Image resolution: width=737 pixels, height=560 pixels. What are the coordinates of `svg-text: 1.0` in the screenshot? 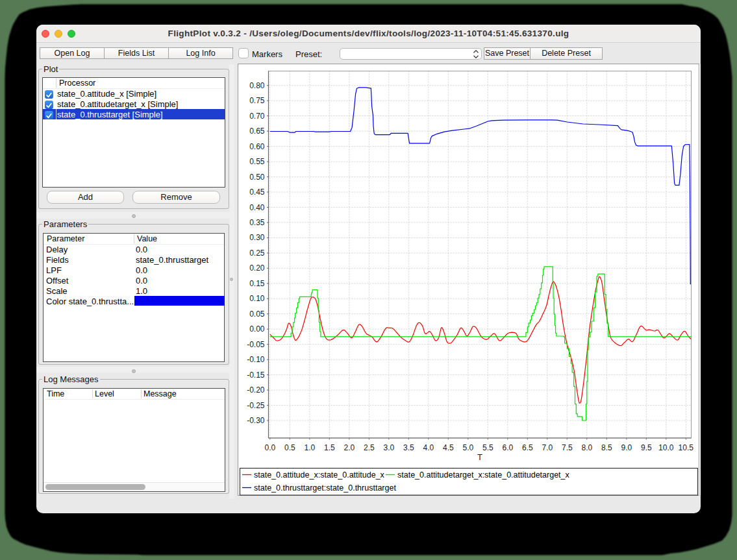 It's located at (309, 448).